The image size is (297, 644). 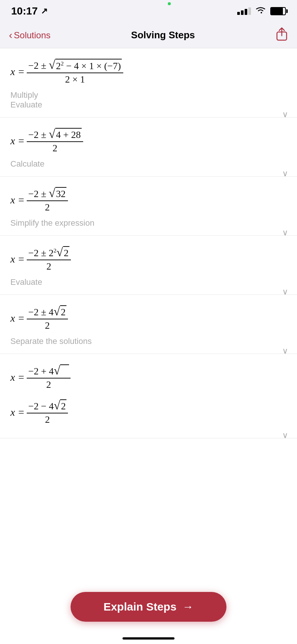 I want to click on back-label: Solutions, so click(x=32, y=35).